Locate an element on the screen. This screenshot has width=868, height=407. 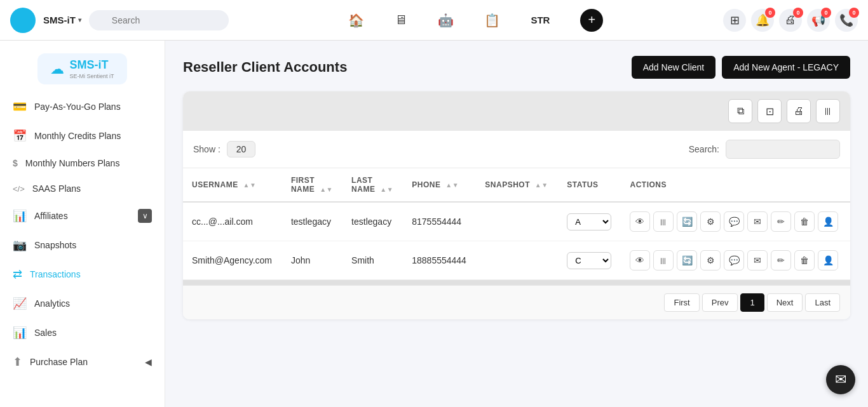
add-agent-button: Add New Agent - LEGACY is located at coordinates (786, 67).